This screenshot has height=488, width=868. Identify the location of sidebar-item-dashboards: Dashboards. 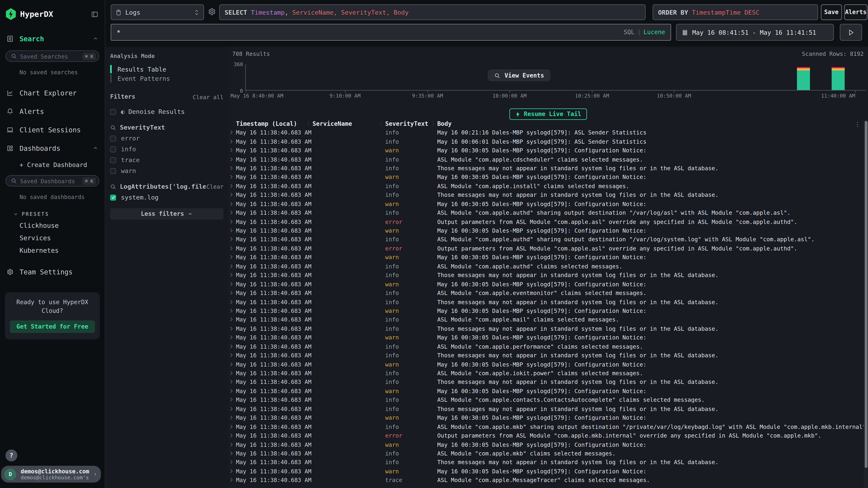
(53, 148).